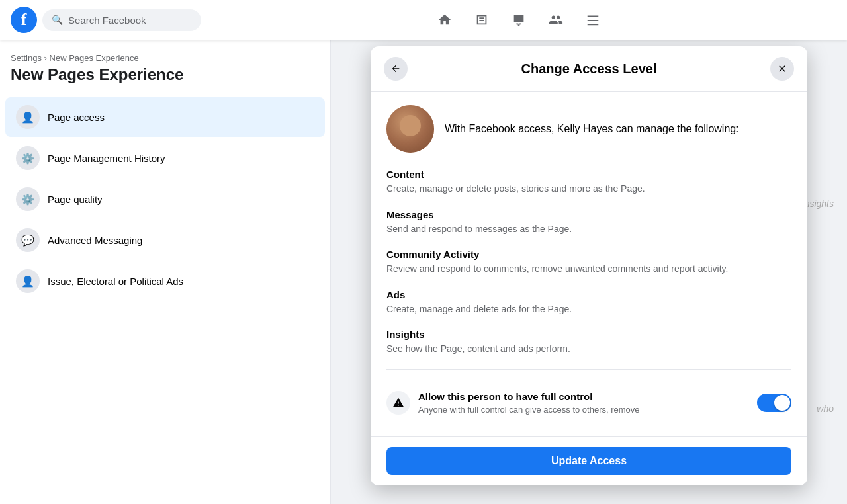 The height and width of the screenshot is (504, 847). What do you see at coordinates (589, 69) in the screenshot?
I see `modal-header: Change Access Level` at bounding box center [589, 69].